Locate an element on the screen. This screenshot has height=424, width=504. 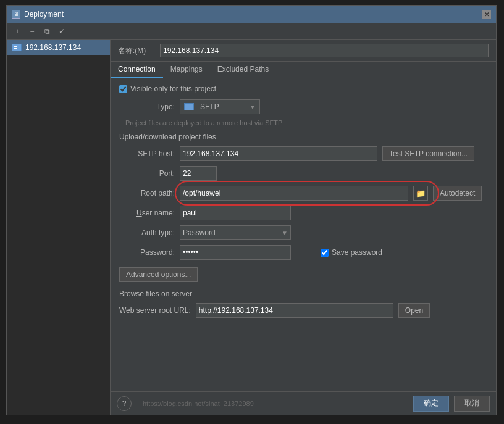
type-hint: Project files are deployed to a remote h… is located at coordinates (306, 123).